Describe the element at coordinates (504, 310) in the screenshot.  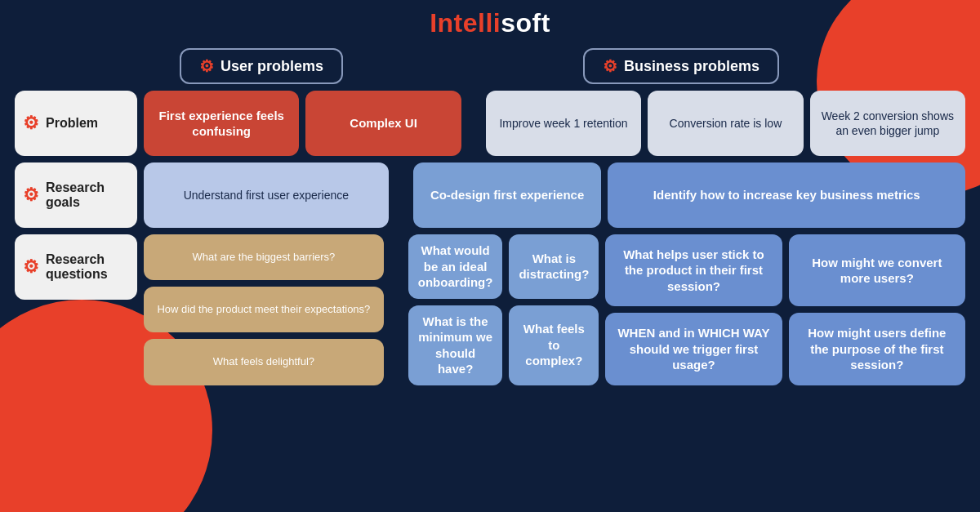
I see `mid-questions-grid: What would be an ideal onboarding? What …` at that location.